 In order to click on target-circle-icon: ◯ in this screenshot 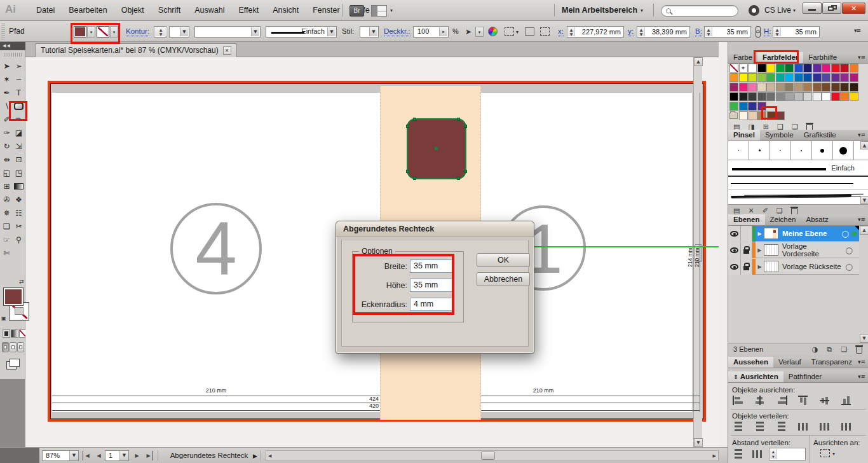, I will do `click(845, 234)`.